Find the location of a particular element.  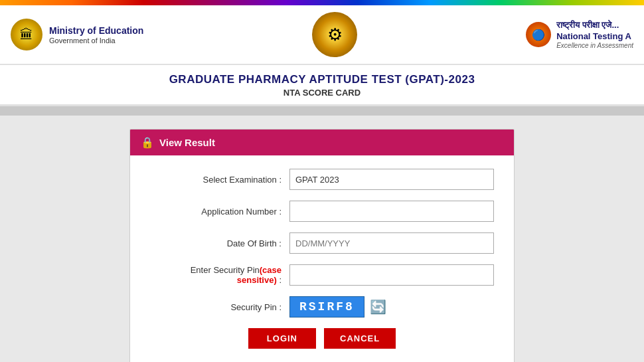

form-buttons: LOGIN CANCEL is located at coordinates (322, 339).